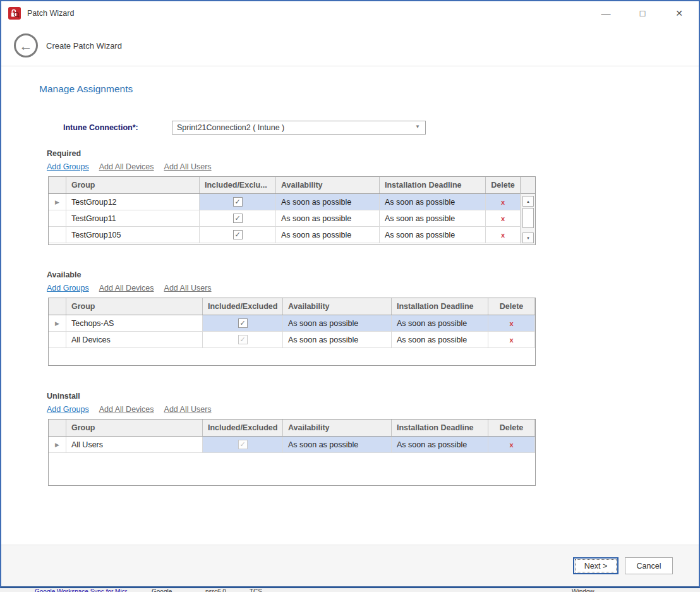 The width and height of the screenshot is (700, 592). What do you see at coordinates (118, 128) in the screenshot?
I see `intune-connection-label: Intune Connection*:` at bounding box center [118, 128].